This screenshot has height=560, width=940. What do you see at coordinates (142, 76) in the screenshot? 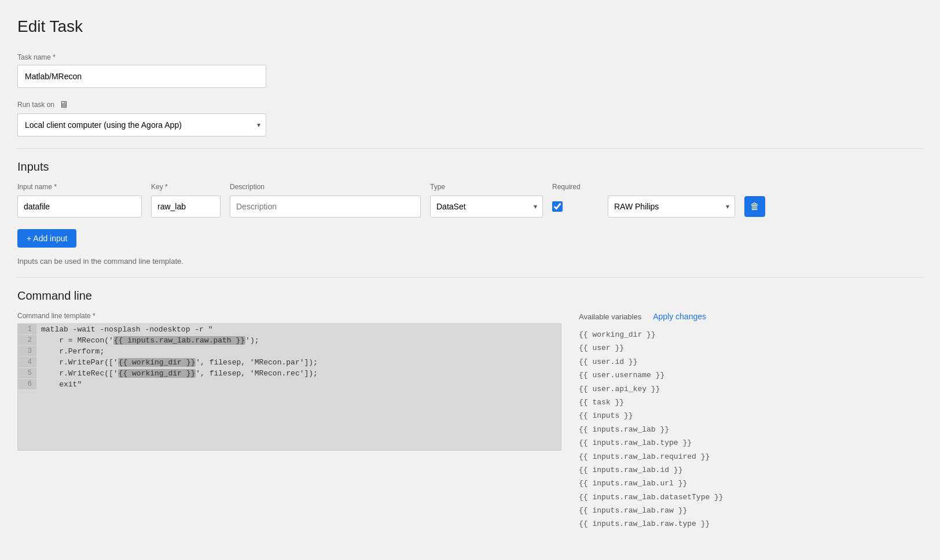
I see `task-name-input` at bounding box center [142, 76].